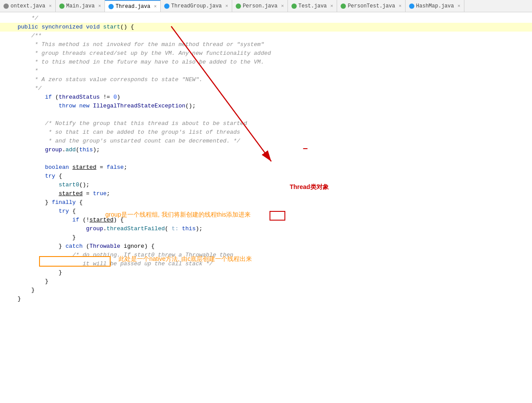 This screenshot has height=403, width=532. Describe the element at coordinates (197, 6) in the screenshot. I see `tab-label-threadgroup: ThreadGroup.java` at that location.